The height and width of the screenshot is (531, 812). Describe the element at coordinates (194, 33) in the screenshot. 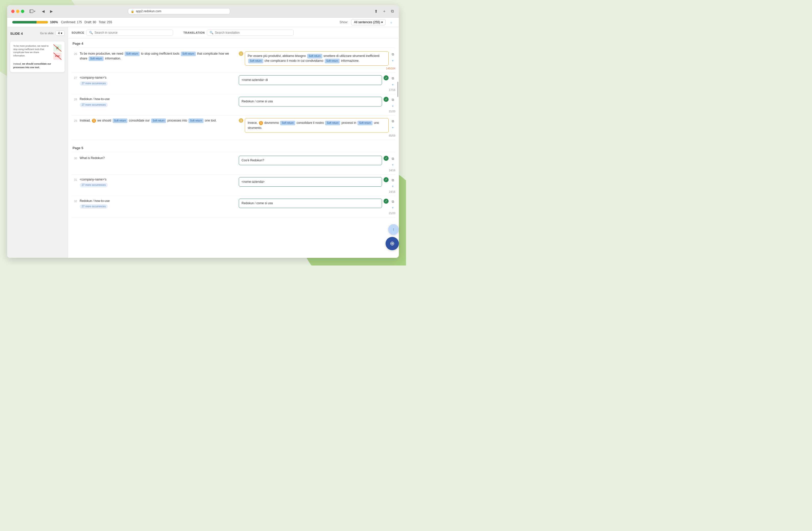

I see `translation-label: TRANSLATION` at that location.